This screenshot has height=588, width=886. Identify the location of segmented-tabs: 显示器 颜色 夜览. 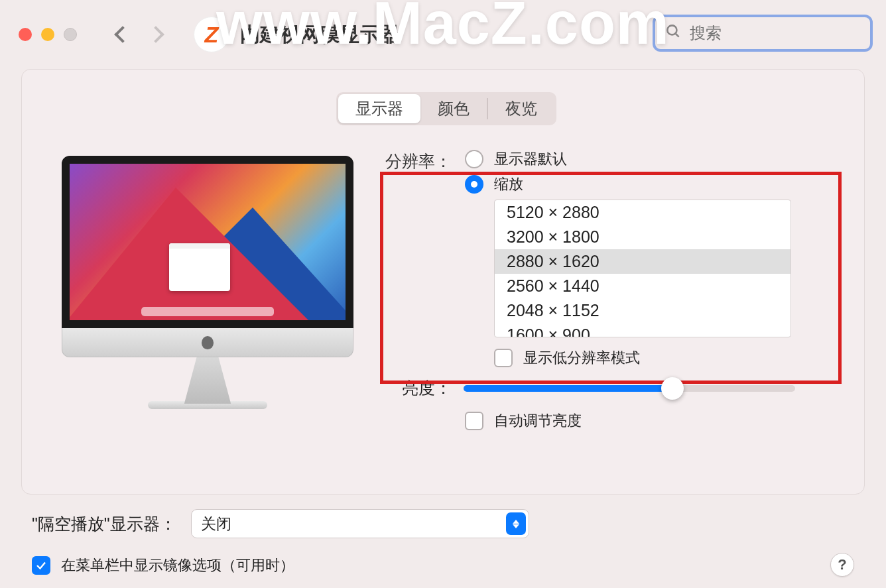
(446, 109).